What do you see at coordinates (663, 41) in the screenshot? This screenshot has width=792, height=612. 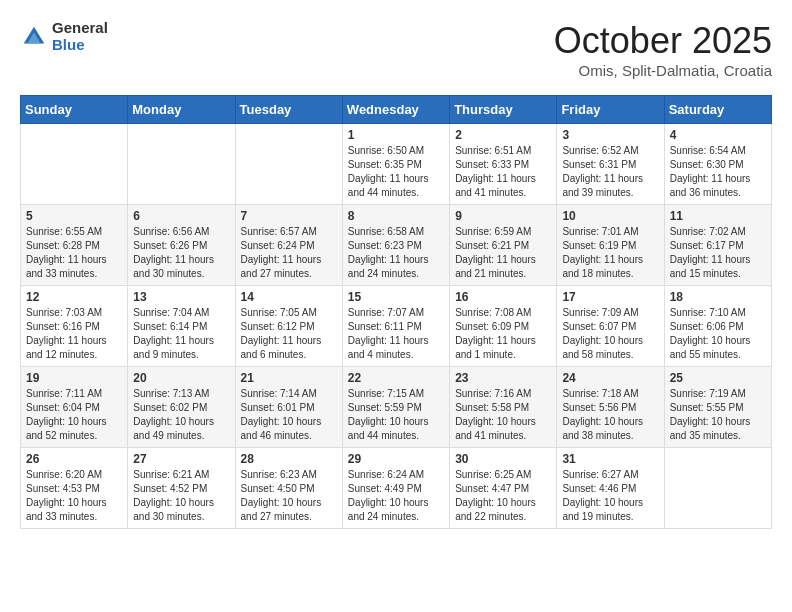 I see `month-title: October 2025` at bounding box center [663, 41].